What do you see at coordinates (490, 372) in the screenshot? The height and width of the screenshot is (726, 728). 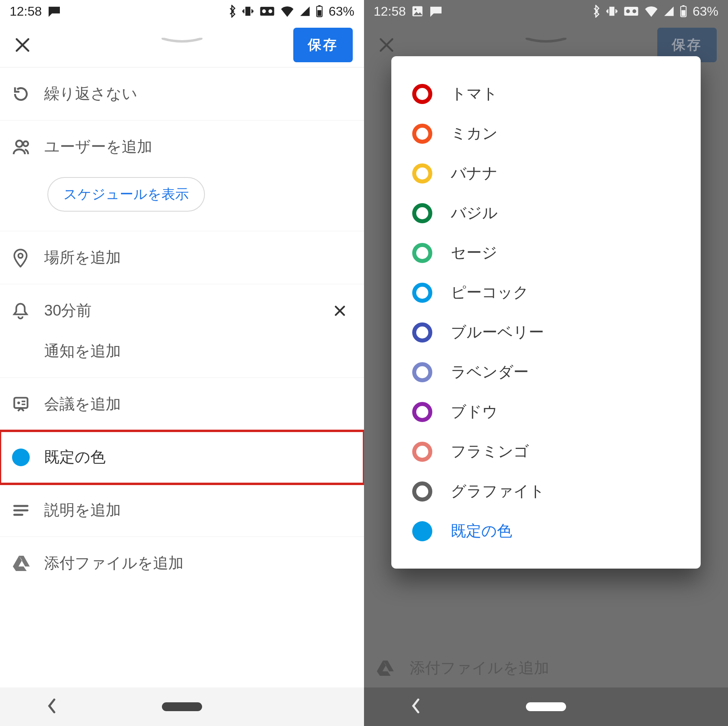 I see `color-option-label: ラベンダー` at bounding box center [490, 372].